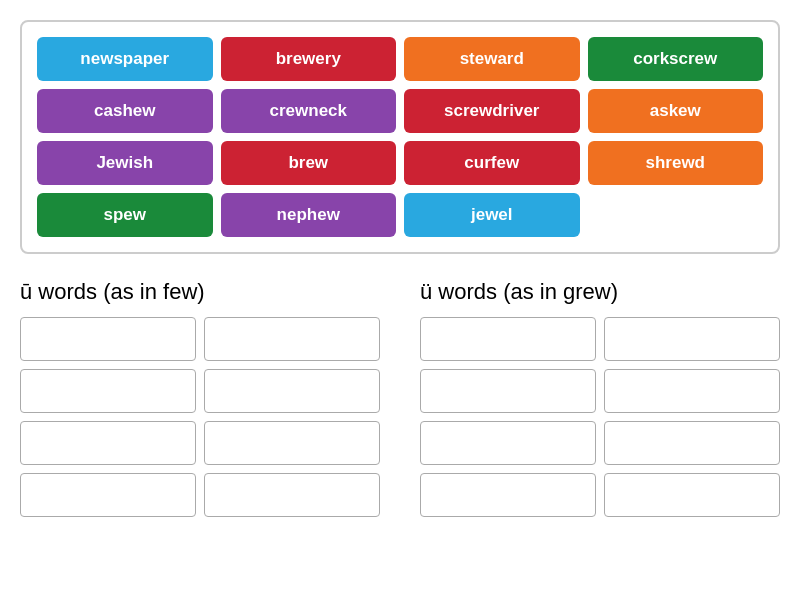 Image resolution: width=800 pixels, height=600 pixels. I want to click on word-tile-steward: steward, so click(492, 59).